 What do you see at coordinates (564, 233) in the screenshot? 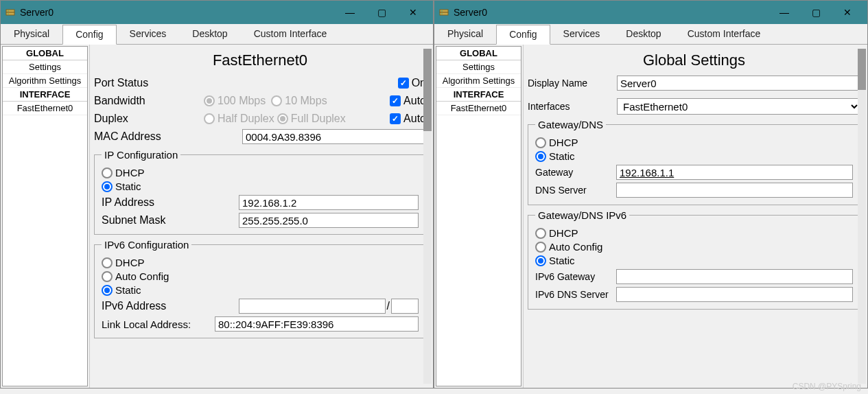
I see `label-gw6-dhcp: DHCP` at bounding box center [564, 233].